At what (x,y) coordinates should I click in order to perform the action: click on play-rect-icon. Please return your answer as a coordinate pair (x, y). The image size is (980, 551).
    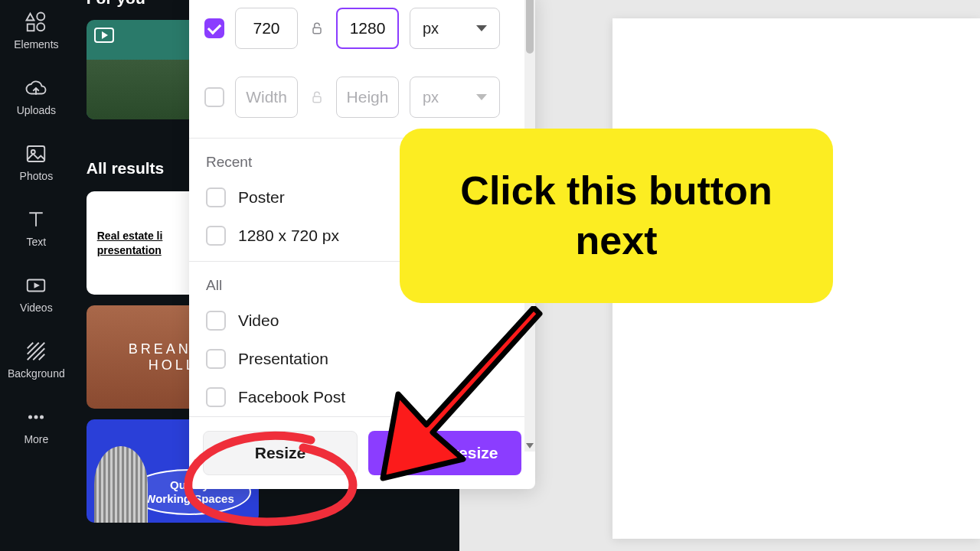
    Looking at the image, I should click on (36, 285).